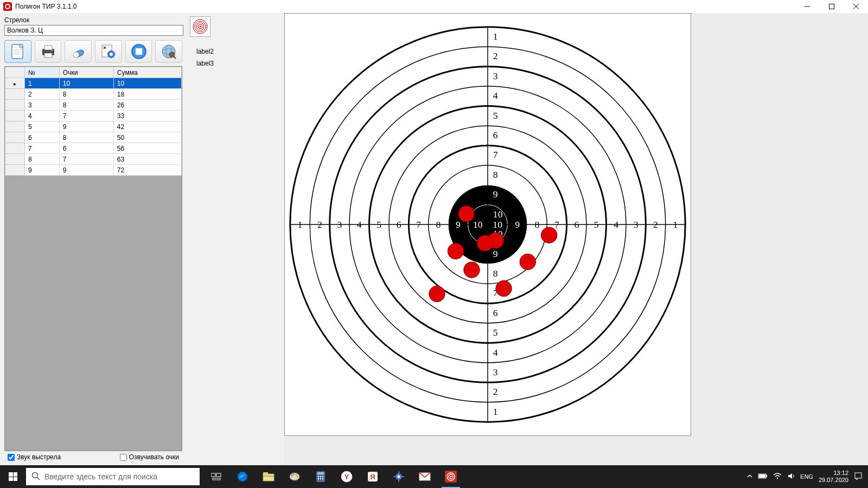  Describe the element at coordinates (169, 52) in the screenshot. I see `globe-button` at that location.